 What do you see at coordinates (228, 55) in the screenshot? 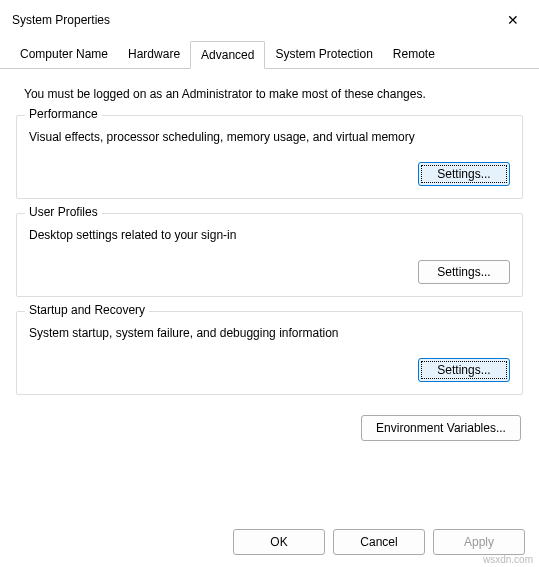
I see `tab-advanced: Advanced` at bounding box center [228, 55].